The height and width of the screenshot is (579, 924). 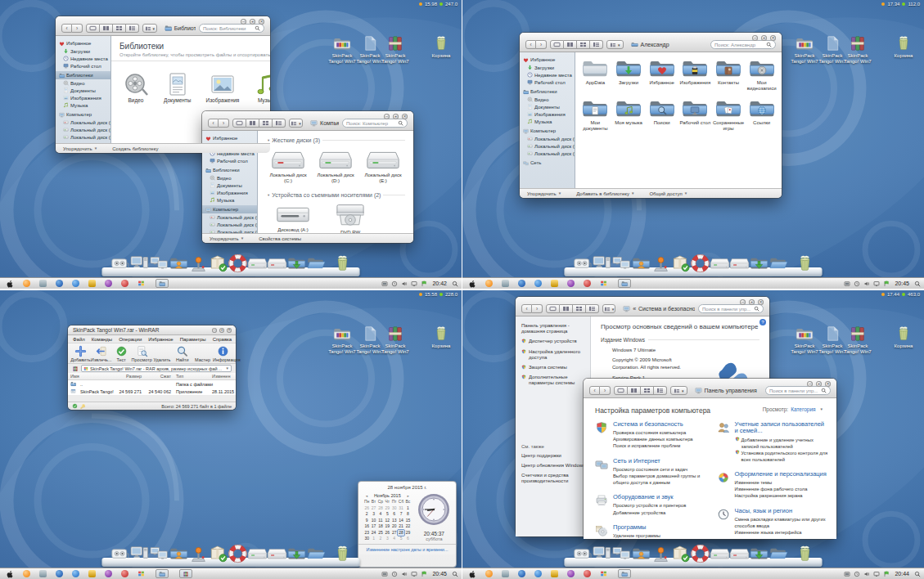 I want to click on calendar-day: 5, so click(x=401, y=539).